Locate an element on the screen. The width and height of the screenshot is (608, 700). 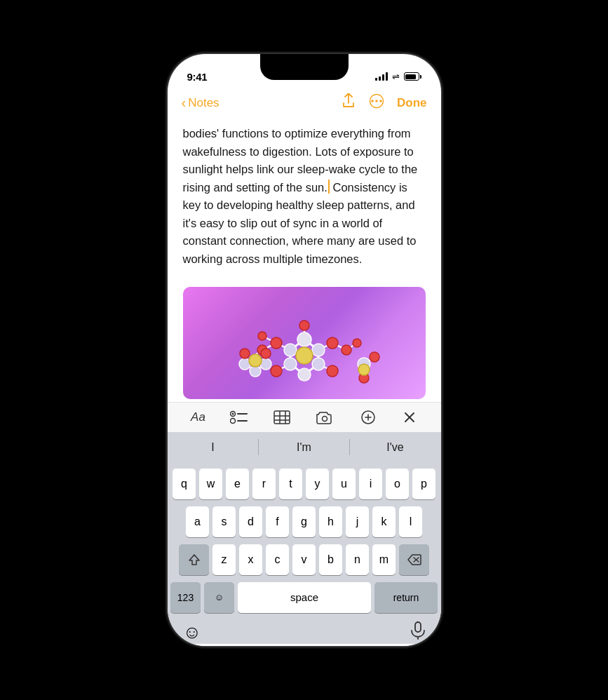
key-f: f is located at coordinates (278, 522).